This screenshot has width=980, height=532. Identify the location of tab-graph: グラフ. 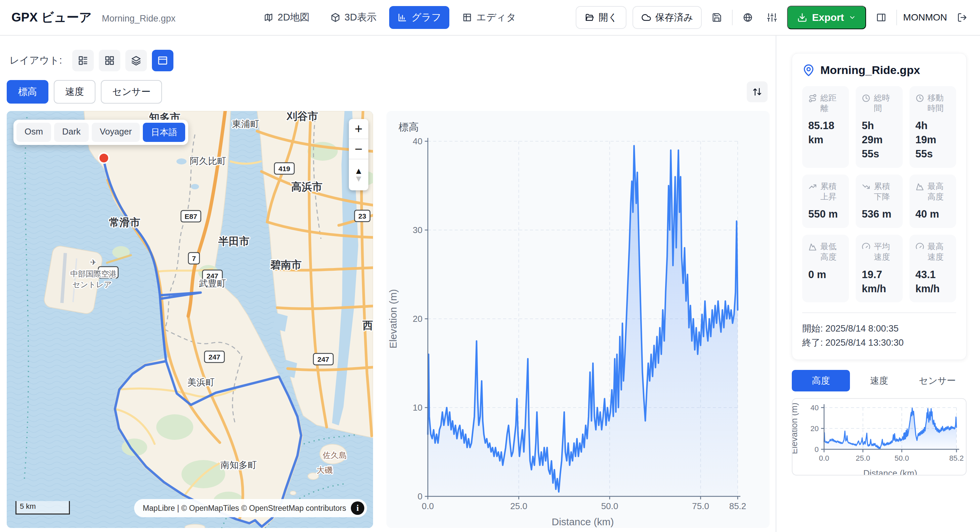
(419, 18).